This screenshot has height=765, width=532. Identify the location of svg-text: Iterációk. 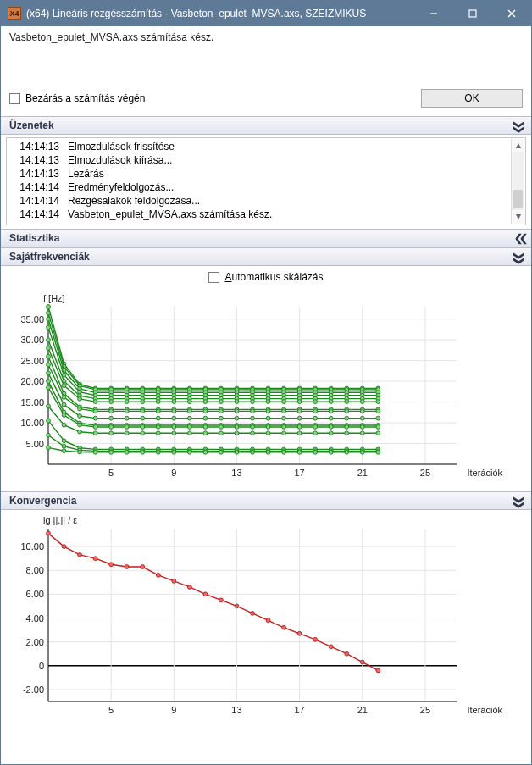
(485, 710).